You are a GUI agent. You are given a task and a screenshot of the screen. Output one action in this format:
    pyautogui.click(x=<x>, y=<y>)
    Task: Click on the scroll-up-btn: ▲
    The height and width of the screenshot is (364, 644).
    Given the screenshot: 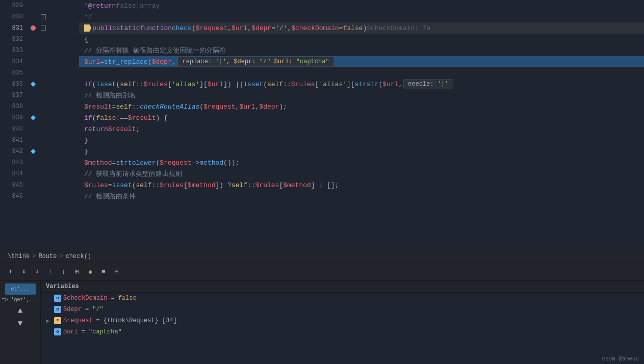 What is the action you would take?
    pyautogui.click(x=20, y=311)
    